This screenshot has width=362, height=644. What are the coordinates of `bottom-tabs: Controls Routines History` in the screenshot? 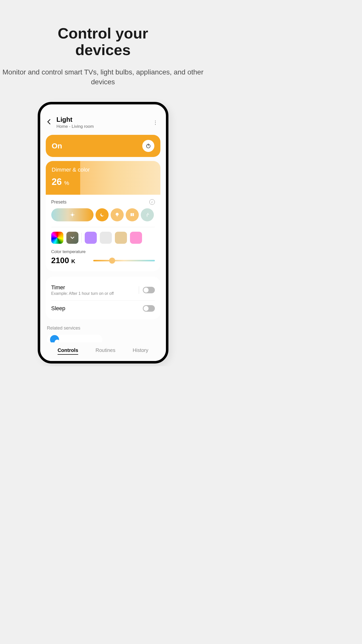 It's located at (103, 352).